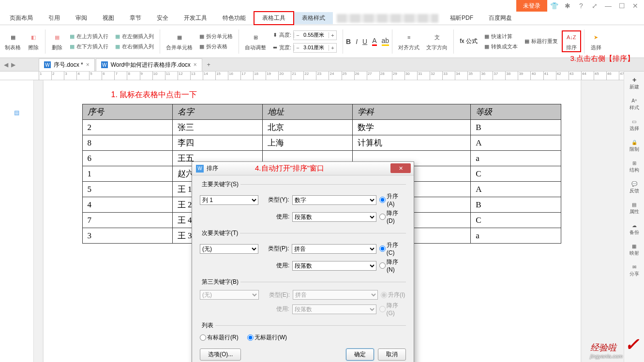  I want to click on table-row: 2张三北京数学B, so click(321, 128).